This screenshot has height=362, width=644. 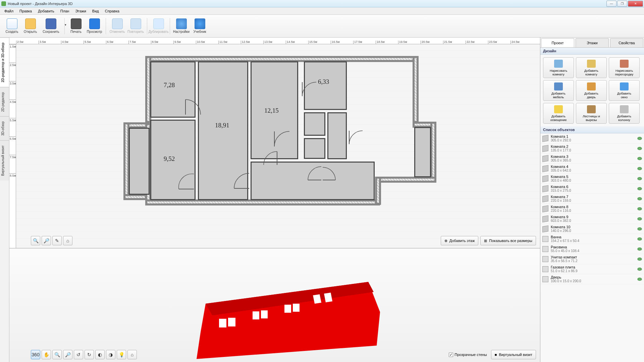 I want to click on rotate-360-icon: 360, so click(x=36, y=355).